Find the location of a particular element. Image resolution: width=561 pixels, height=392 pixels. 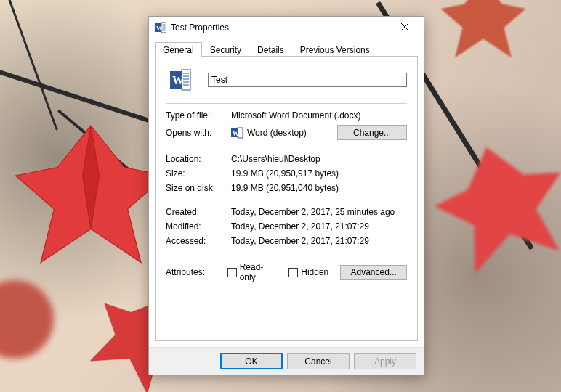

size-on-disk-label: Size on disk: is located at coordinates (198, 188).